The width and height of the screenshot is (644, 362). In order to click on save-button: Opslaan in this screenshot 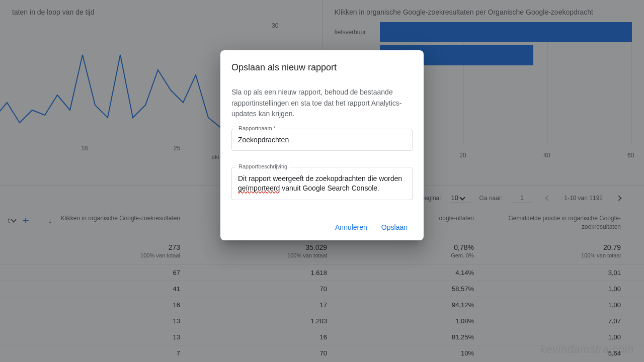, I will do `click(394, 227)`.